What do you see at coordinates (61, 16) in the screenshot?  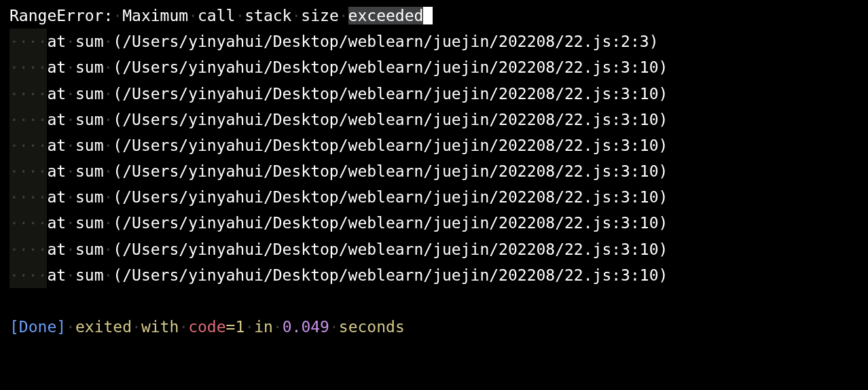 I see `error-type: RangeError:` at bounding box center [61, 16].